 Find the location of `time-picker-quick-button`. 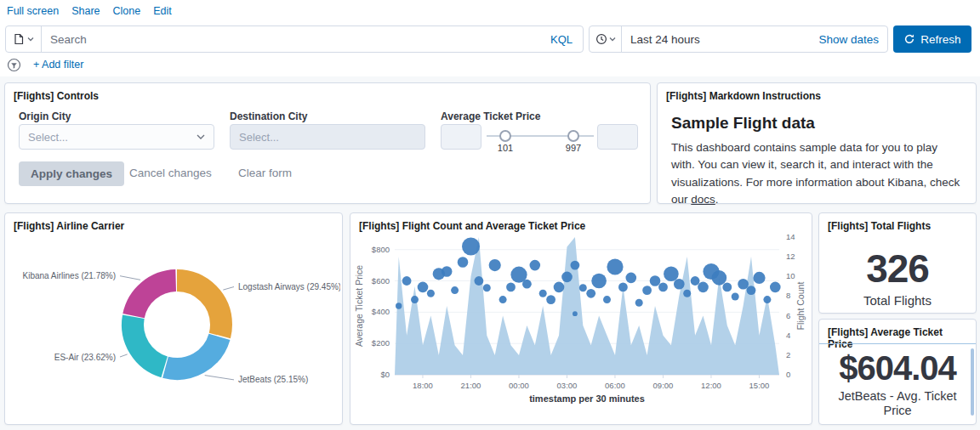

time-picker-quick-button is located at coordinates (606, 39).